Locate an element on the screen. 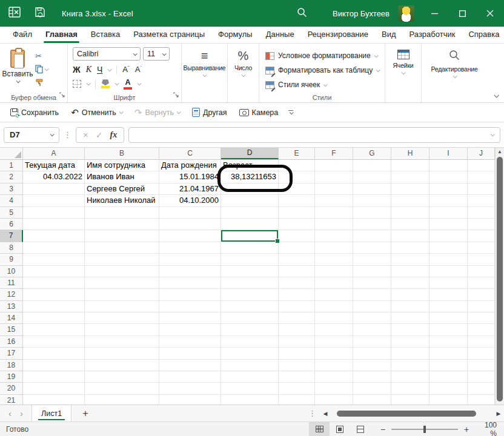 The height and width of the screenshot is (436, 504). row-header-2: 2 is located at coordinates (12, 177).